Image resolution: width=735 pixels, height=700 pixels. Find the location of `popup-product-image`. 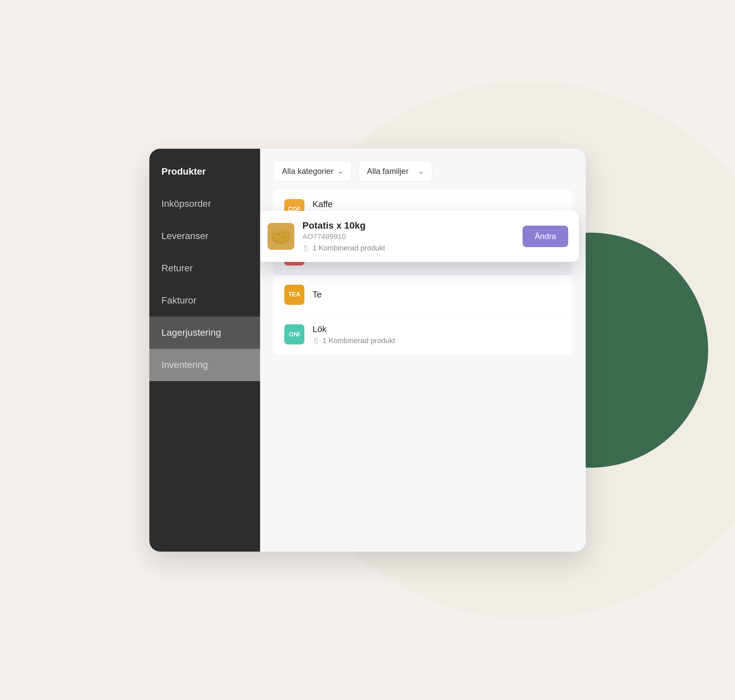

popup-product-image is located at coordinates (281, 236).